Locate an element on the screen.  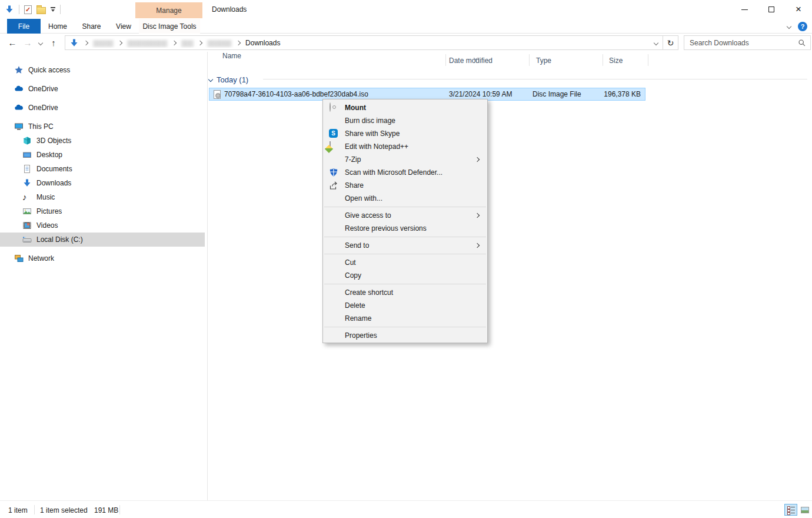
menu-item-create-shortcut: Create shortcut is located at coordinates (405, 293).